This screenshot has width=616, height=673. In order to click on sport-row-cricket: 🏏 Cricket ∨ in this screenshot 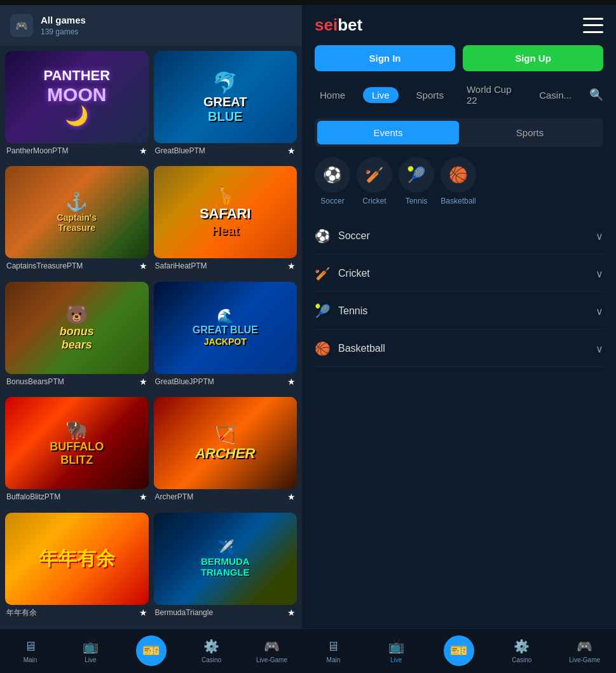, I will do `click(459, 274)`.